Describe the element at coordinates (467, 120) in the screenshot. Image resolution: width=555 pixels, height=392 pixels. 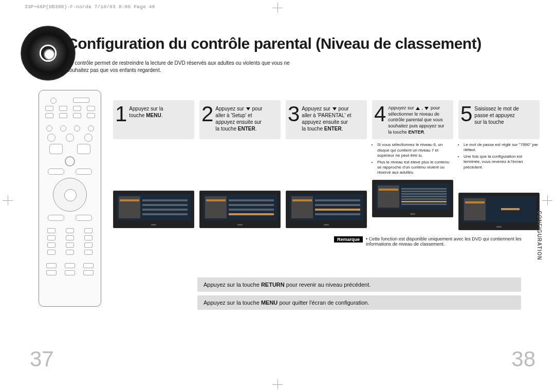
I see `step-number: 5` at that location.